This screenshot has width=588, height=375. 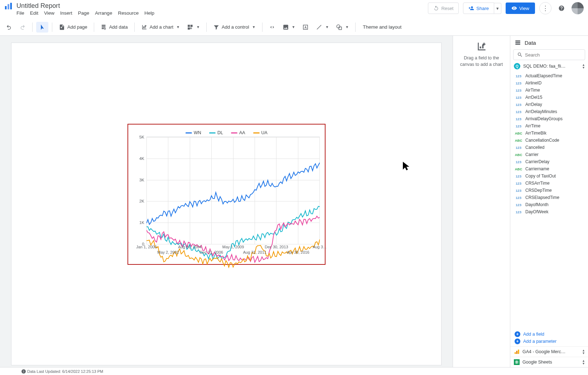 What do you see at coordinates (549, 205) in the screenshot?
I see `field-row: 123DayofMonth` at bounding box center [549, 205].